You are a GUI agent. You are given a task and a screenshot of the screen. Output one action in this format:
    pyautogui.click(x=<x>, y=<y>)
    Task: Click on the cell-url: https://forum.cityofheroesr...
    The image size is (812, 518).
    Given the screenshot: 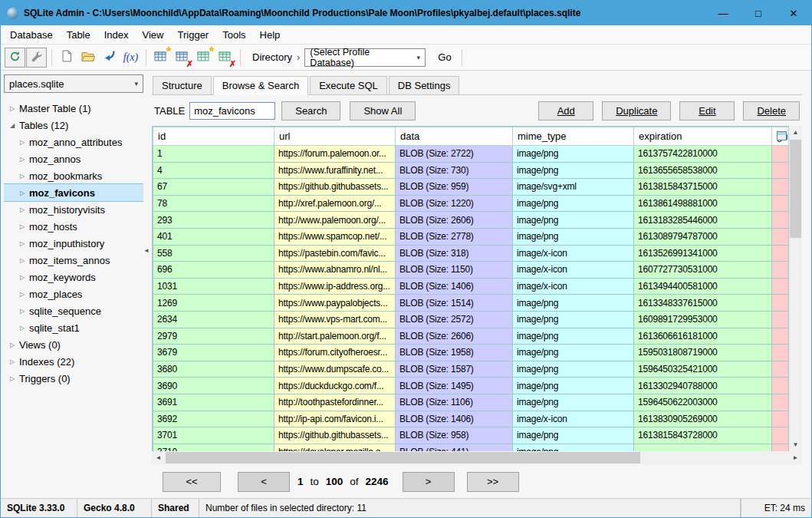 What is the action you would take?
    pyautogui.click(x=335, y=353)
    